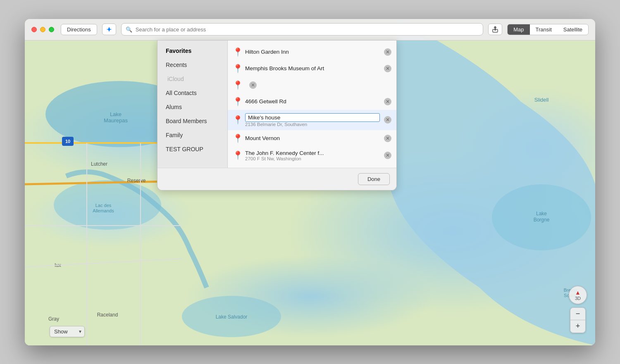  Describe the element at coordinates (578, 293) in the screenshot. I see `compass-arrow-icon: ▲` at that location.